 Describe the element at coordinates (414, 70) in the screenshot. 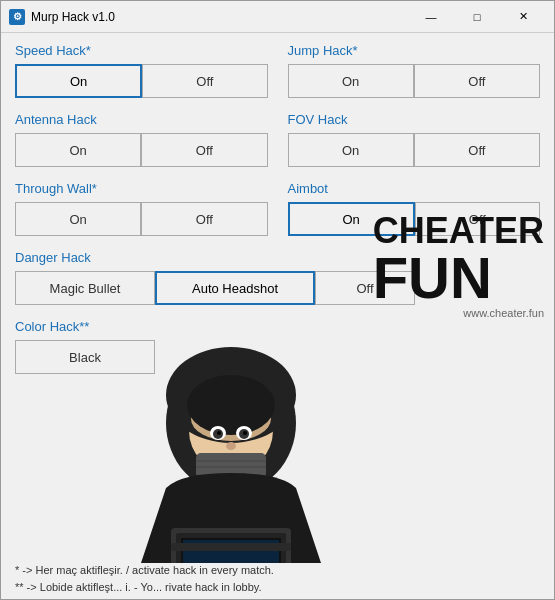

I see `jump-hack-group: Jump Hack* On Off` at that location.